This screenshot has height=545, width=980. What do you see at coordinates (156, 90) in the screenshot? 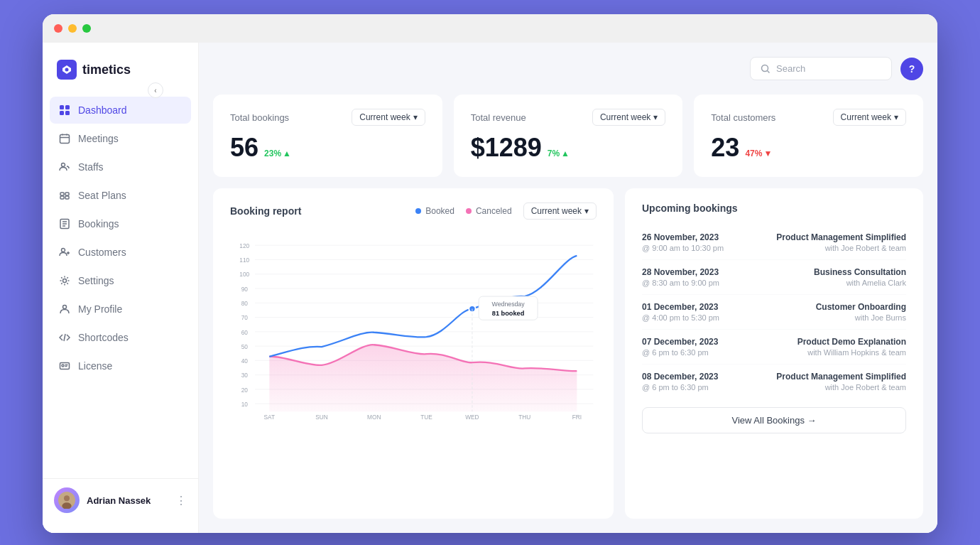
I see `sidebar-collapse-button: ‹` at bounding box center [156, 90].